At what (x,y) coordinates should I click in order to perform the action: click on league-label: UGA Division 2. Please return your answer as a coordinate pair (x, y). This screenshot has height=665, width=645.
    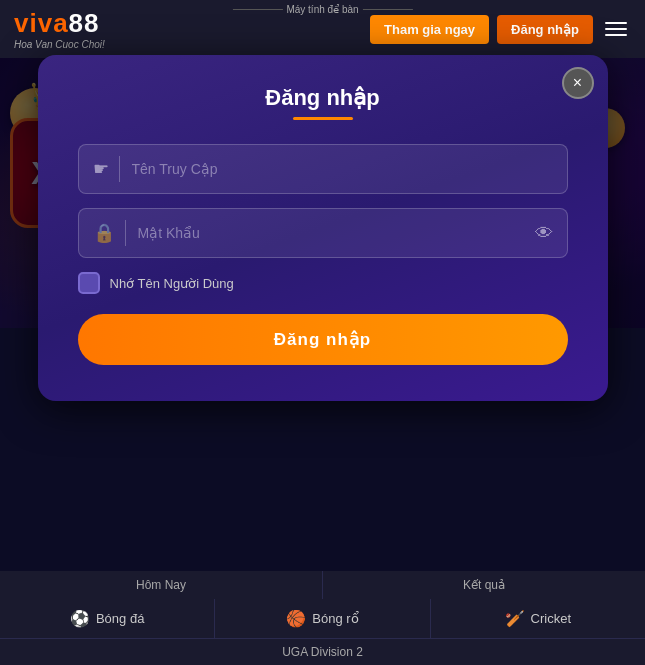
    Looking at the image, I should click on (322, 652).